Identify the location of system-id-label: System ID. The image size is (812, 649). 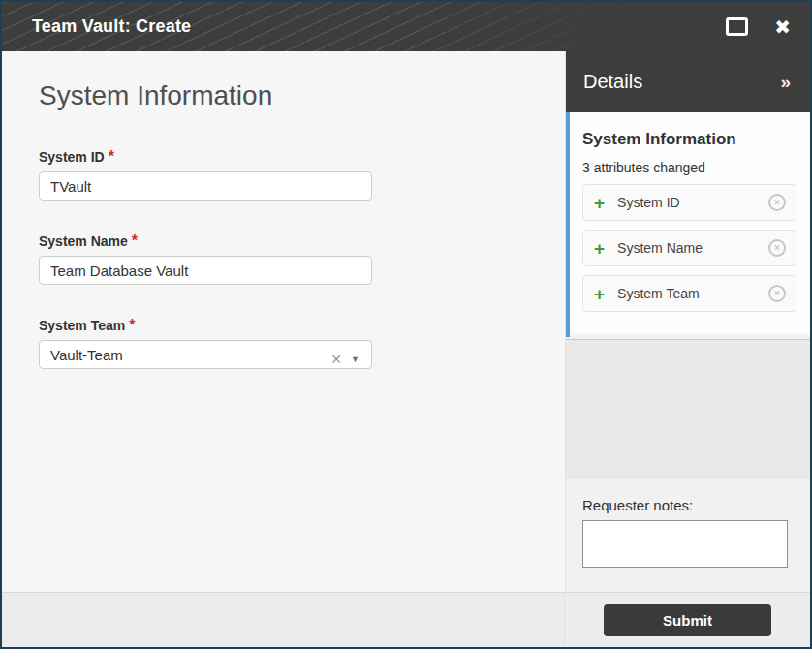
(72, 157).